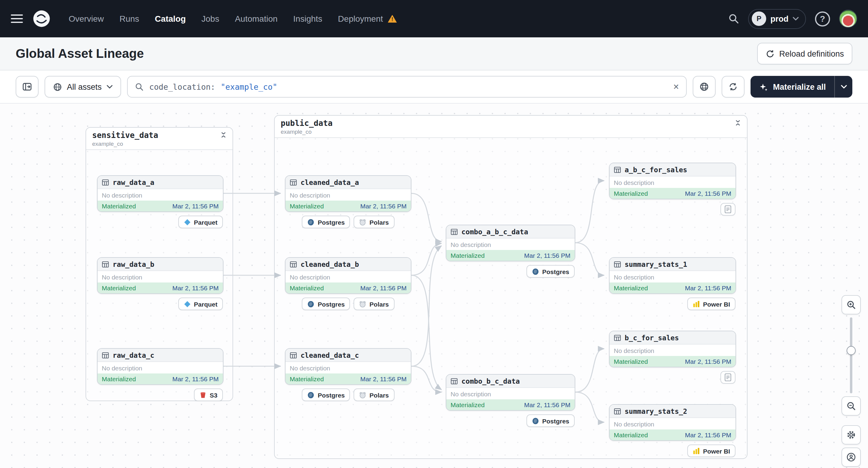 The width and height of the screenshot is (868, 468). I want to click on asset-node-combo-b-c-data: combo_b_c_data No description Materializ…, so click(510, 392).